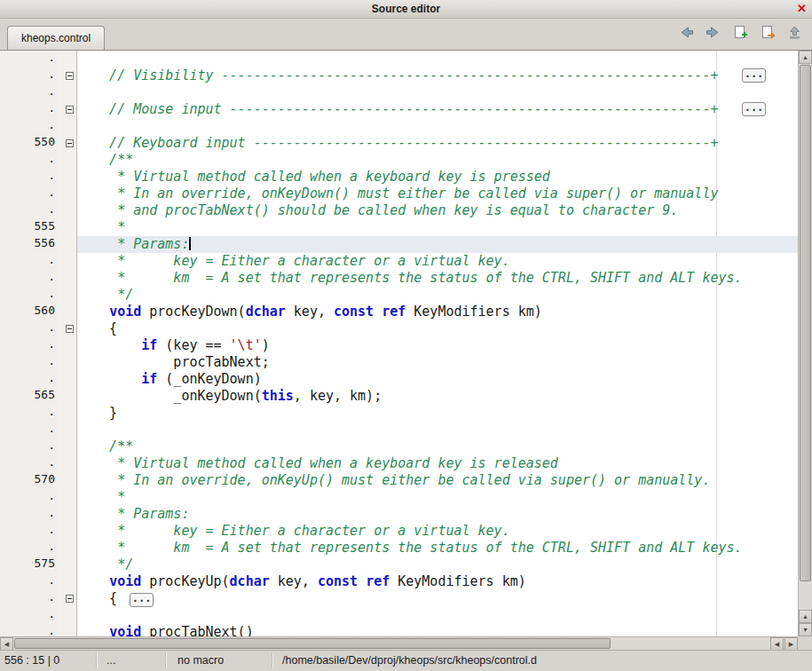  Describe the element at coordinates (802, 9) in the screenshot. I see `close-icon: ✕` at that location.